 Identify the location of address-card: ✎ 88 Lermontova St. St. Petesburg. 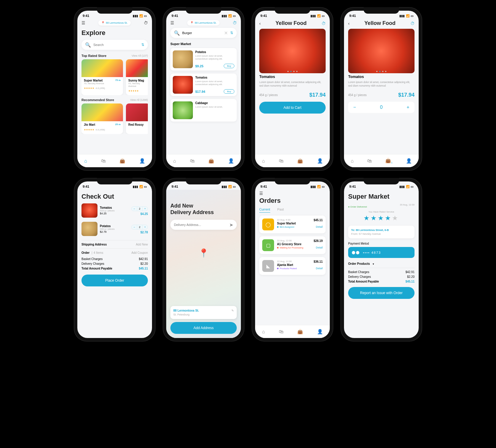
(204, 313).